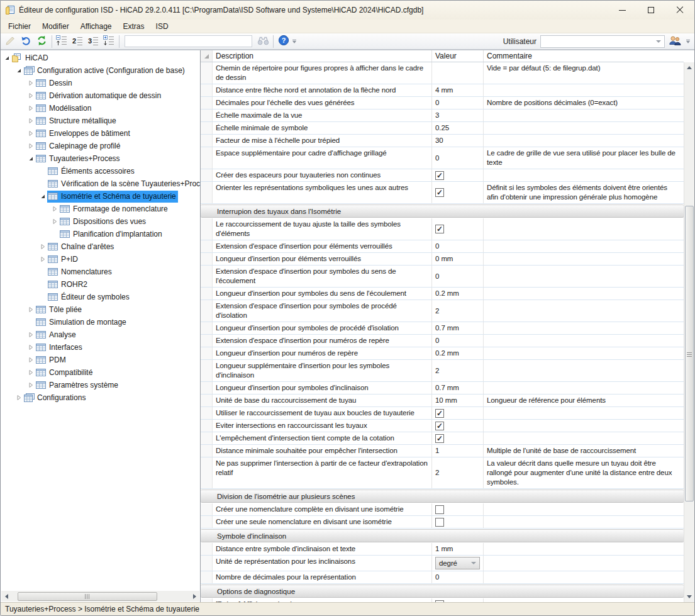  I want to click on user-combobox, so click(603, 42).